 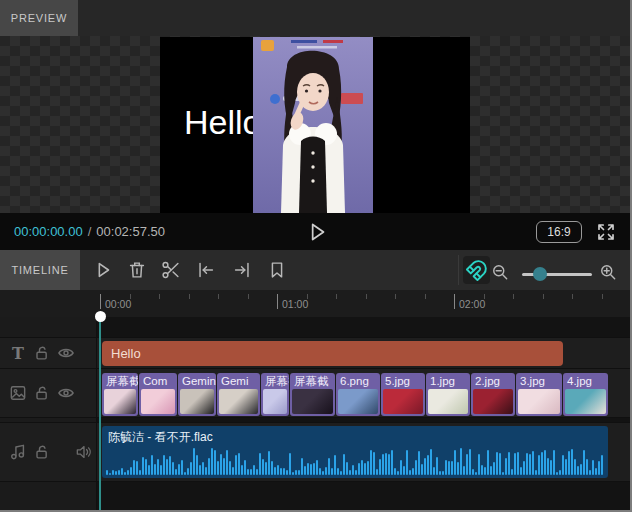 I want to click on audio-clip: 陈毓洁 - 看不开.flac, so click(x=355, y=452).